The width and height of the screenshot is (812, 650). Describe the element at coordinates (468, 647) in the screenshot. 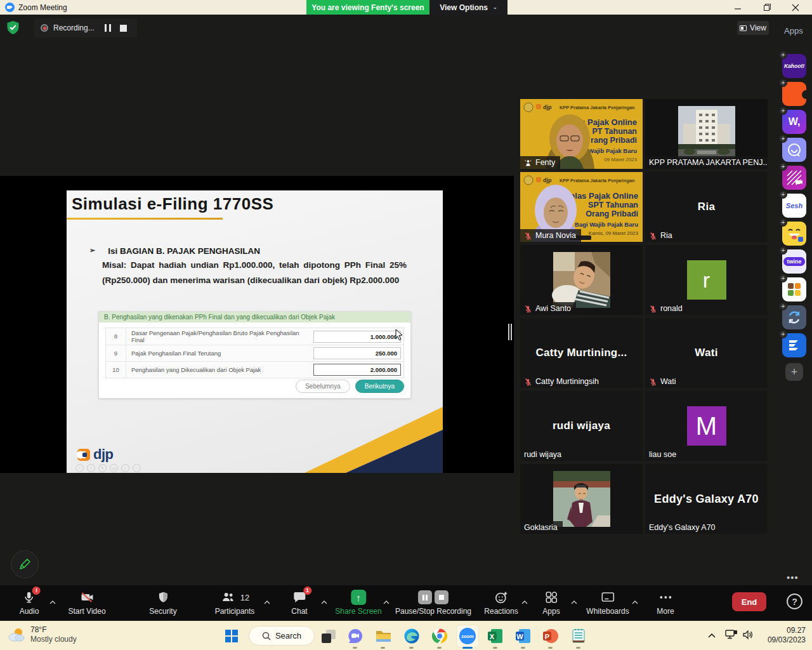

I see `active-running-indicator` at that location.